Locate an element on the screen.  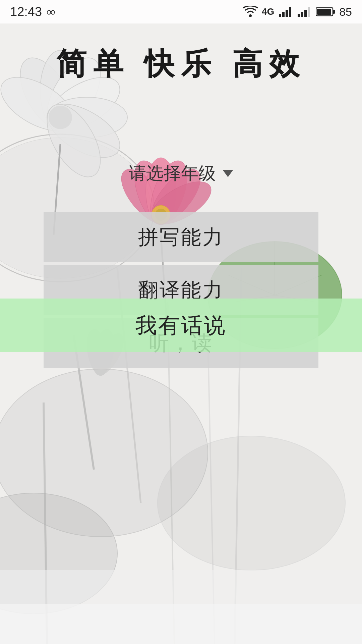
spelling-button: 拼写能力 is located at coordinates (181, 237).